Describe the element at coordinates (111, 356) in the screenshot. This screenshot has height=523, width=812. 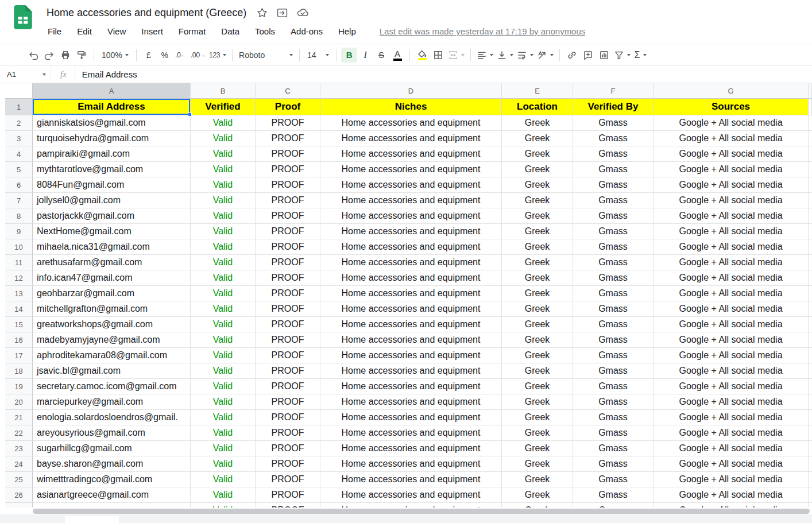
I see `cell-email: aphroditekamara08@gmail.com` at that location.